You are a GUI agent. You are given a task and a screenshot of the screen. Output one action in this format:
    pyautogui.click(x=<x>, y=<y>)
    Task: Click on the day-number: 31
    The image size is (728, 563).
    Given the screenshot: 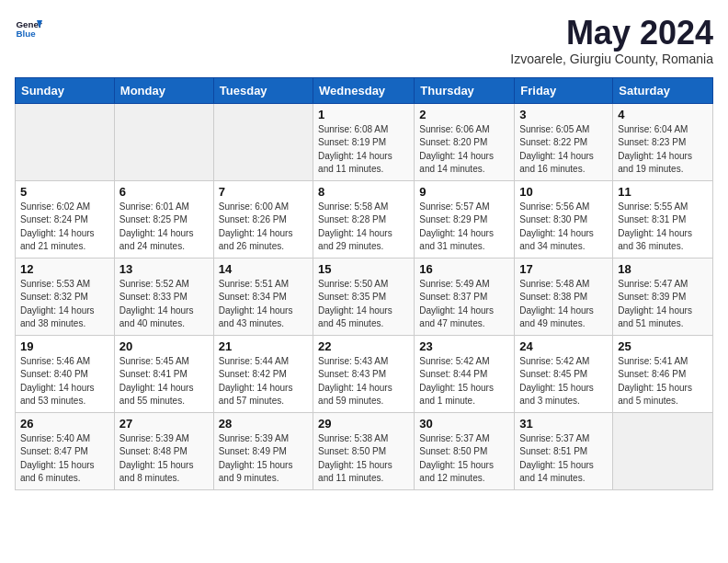 What is the action you would take?
    pyautogui.click(x=563, y=423)
    